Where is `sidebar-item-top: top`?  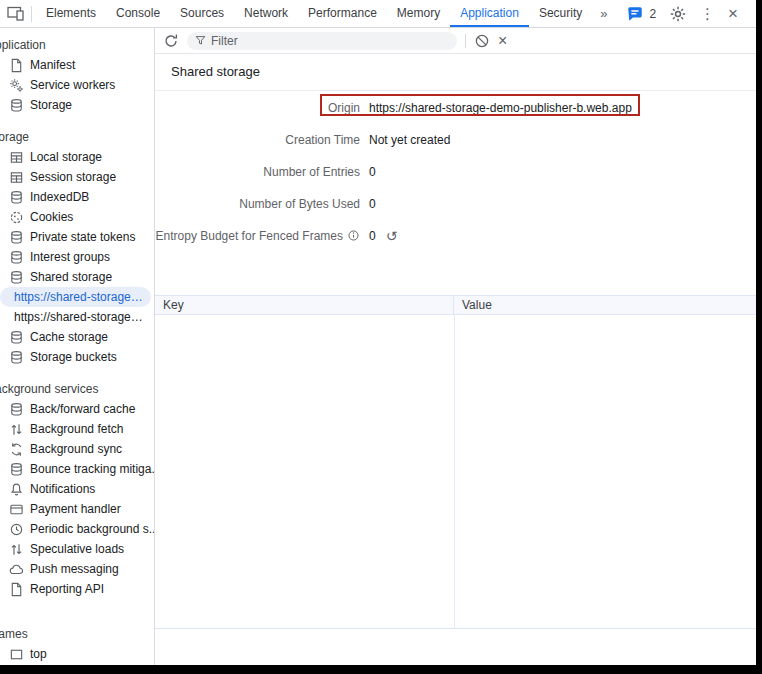 sidebar-item-top: top is located at coordinates (77, 654).